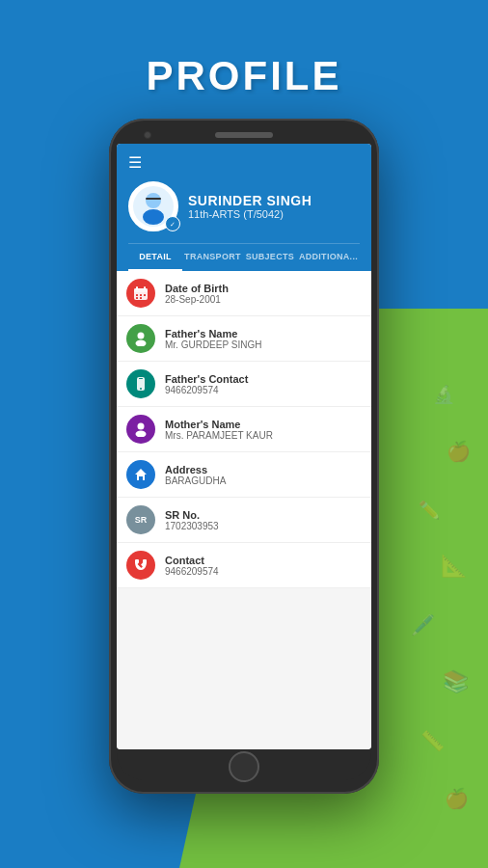 The width and height of the screenshot is (488, 868). What do you see at coordinates (195, 470) in the screenshot?
I see `address-label: Address` at bounding box center [195, 470].